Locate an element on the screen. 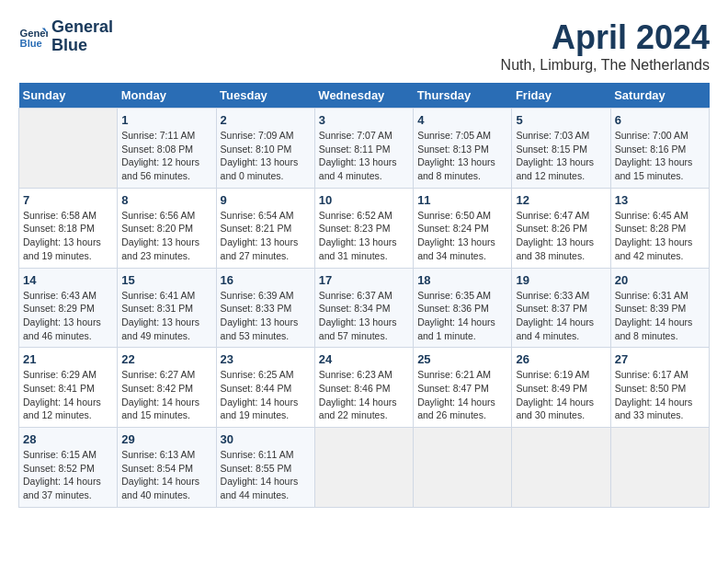 The width and height of the screenshot is (728, 563). day-number: 20 is located at coordinates (660, 280).